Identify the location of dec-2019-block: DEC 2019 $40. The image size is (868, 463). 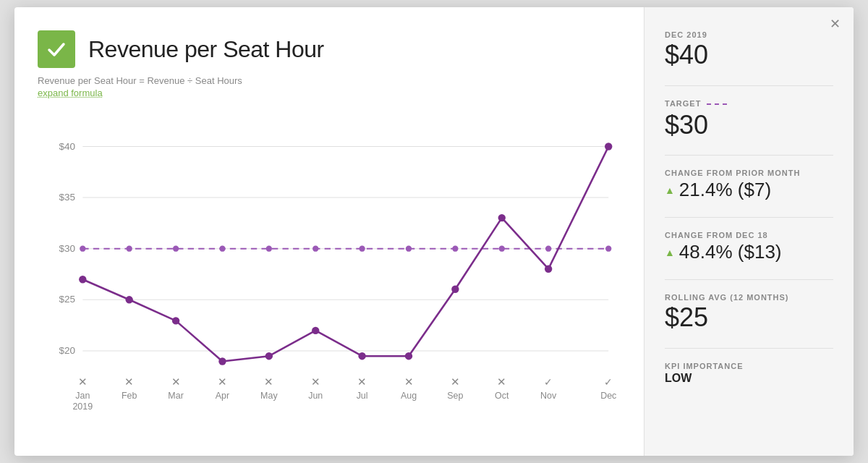
(749, 50).